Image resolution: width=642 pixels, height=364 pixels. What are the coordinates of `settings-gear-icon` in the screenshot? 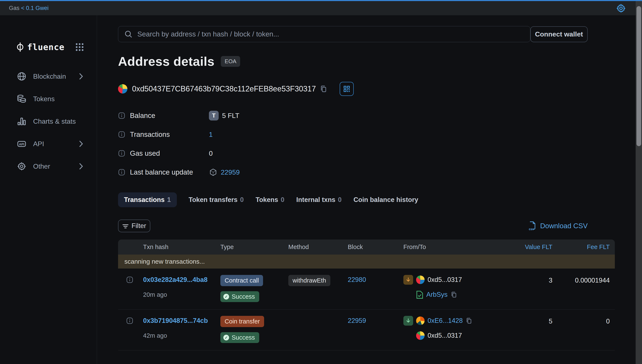 It's located at (621, 8).